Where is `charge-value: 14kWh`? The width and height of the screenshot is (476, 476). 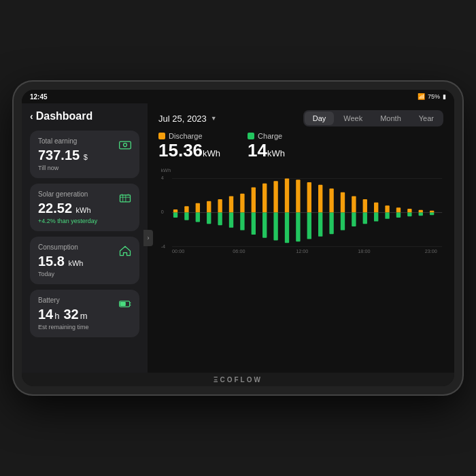
charge-value: 14kWh is located at coordinates (267, 150).